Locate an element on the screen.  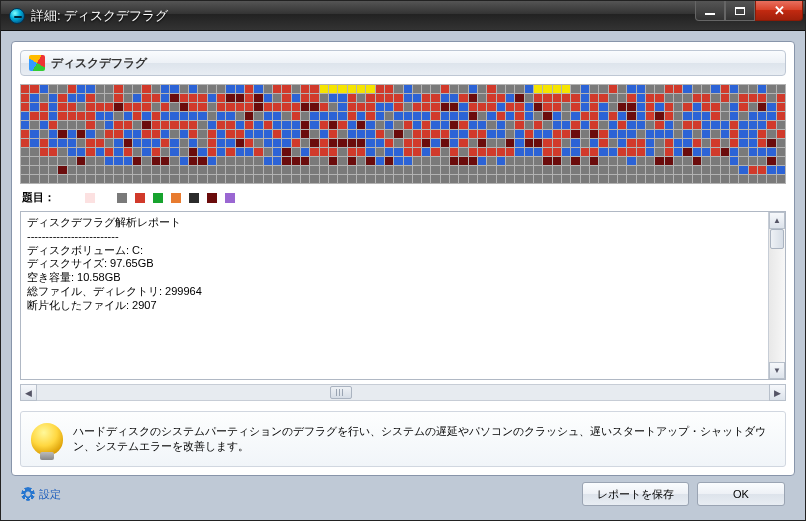
maximize-button is located at coordinates (740, 11).